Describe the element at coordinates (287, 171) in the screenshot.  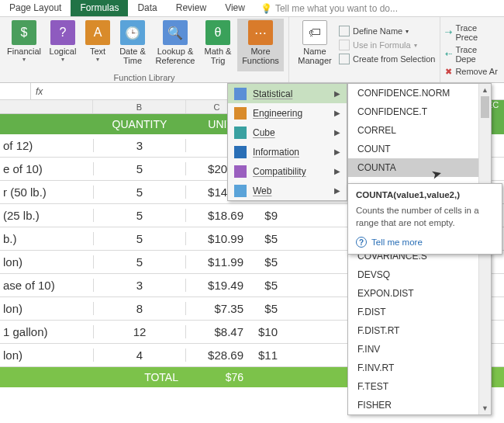
I see `menu-item-compatibility: Compatibility▶` at that location.